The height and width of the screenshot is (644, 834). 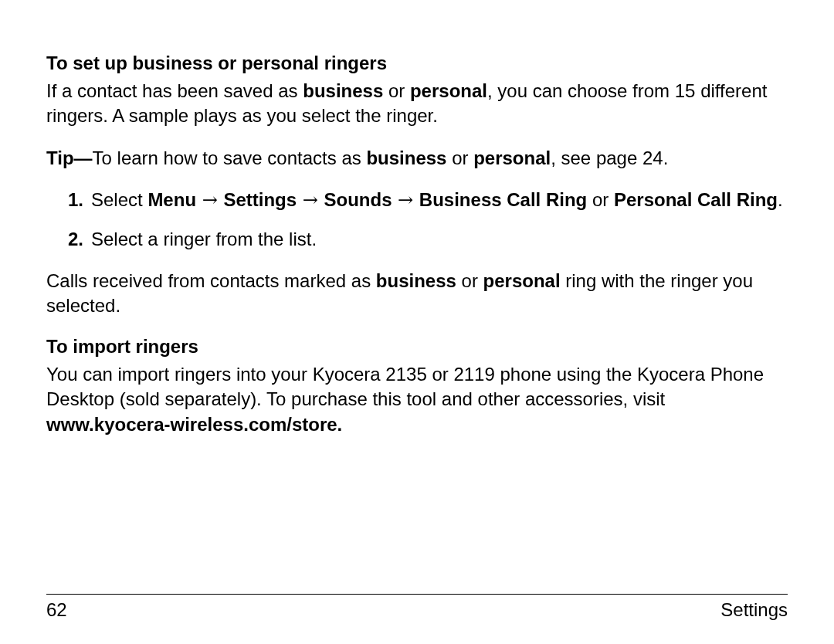 I want to click on menu-path-menu: Menu, so click(x=171, y=199).